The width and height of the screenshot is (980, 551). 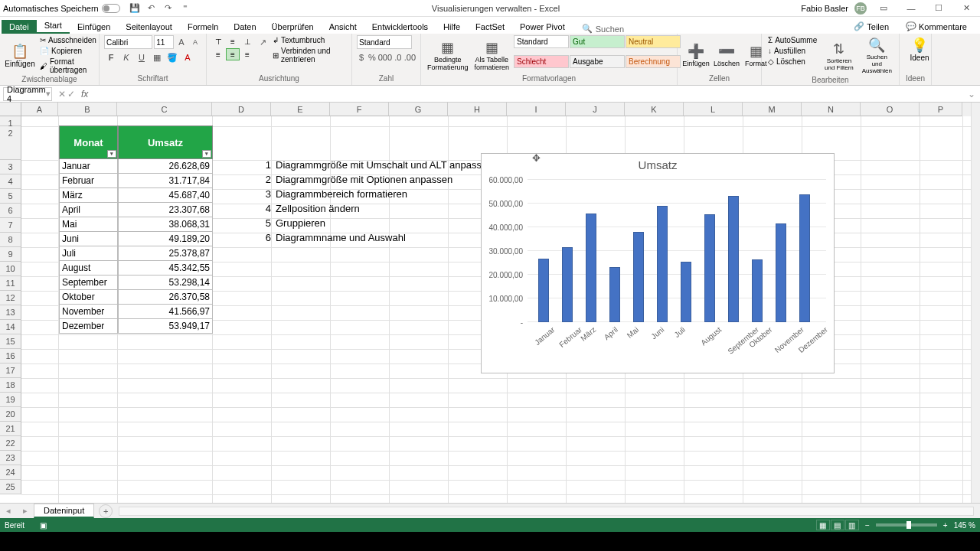 I want to click on save-icon: 💾, so click(x=135, y=8).